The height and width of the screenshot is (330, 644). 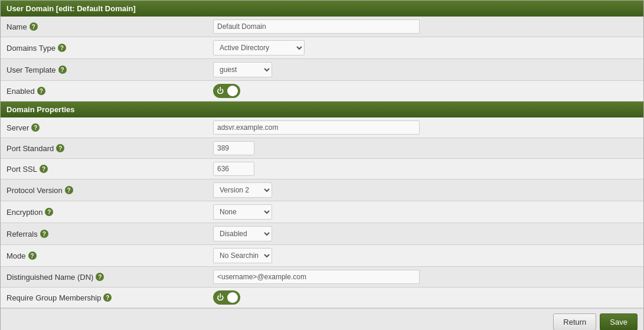 I want to click on require-group-help-icon: ?, so click(x=107, y=298).